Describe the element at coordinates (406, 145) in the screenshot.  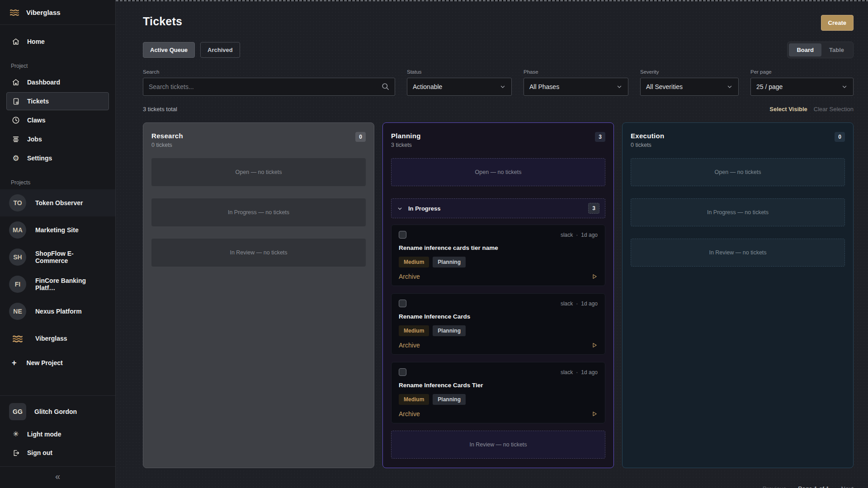
I see `column-count: 3 tickets` at that location.